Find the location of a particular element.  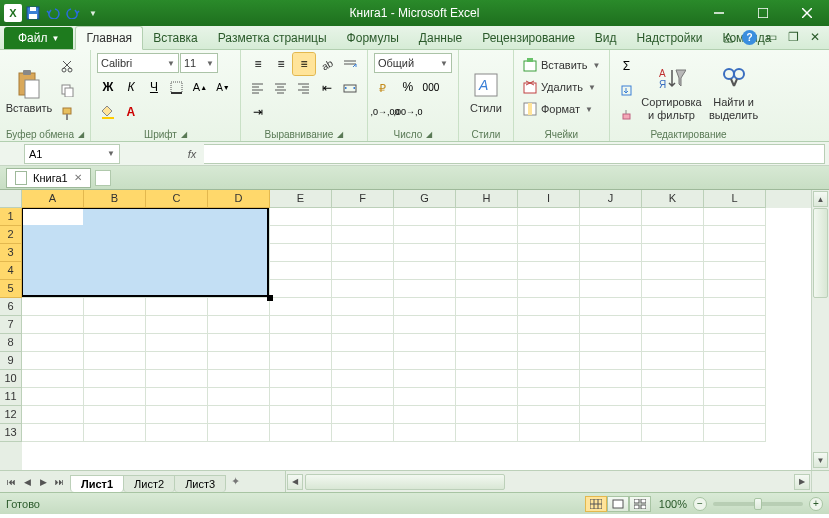

comma-icon: 000 is located at coordinates (431, 87).